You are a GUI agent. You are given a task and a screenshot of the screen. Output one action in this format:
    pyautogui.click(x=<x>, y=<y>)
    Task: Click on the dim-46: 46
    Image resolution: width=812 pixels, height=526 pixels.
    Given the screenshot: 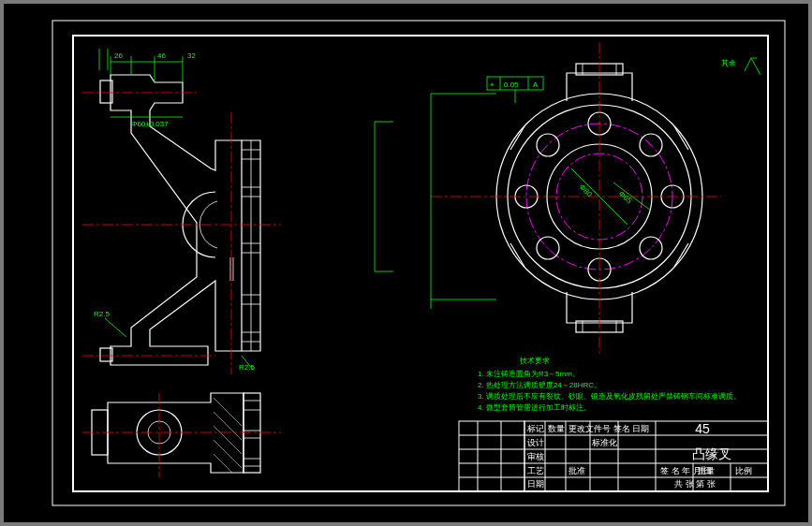 What is the action you would take?
    pyautogui.click(x=161, y=56)
    